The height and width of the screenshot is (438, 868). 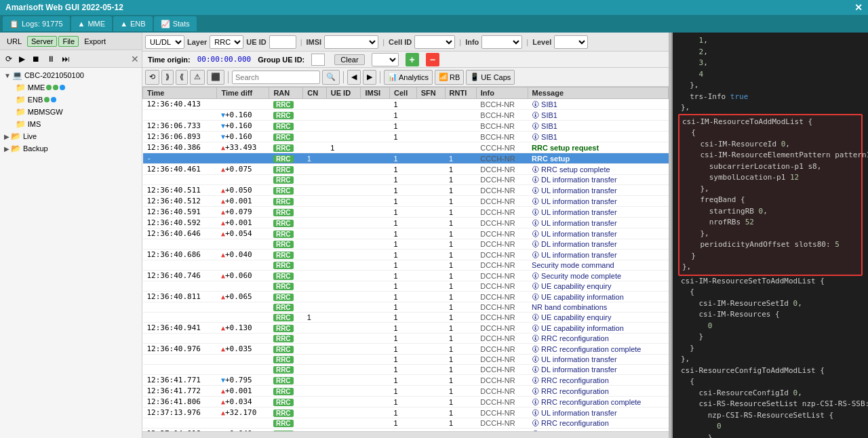 What do you see at coordinates (175, 24) in the screenshot?
I see `tab-stats: 📈 Stats` at bounding box center [175, 24].